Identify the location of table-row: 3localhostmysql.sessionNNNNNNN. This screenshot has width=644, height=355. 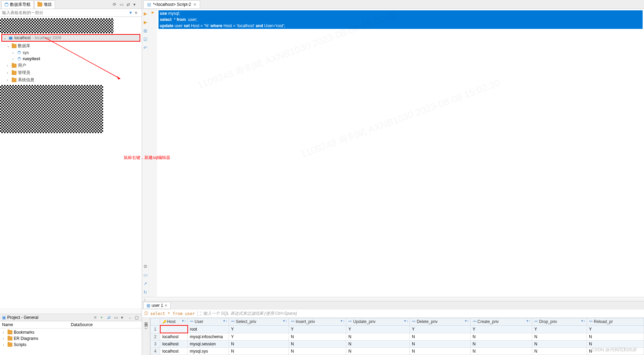
(397, 344).